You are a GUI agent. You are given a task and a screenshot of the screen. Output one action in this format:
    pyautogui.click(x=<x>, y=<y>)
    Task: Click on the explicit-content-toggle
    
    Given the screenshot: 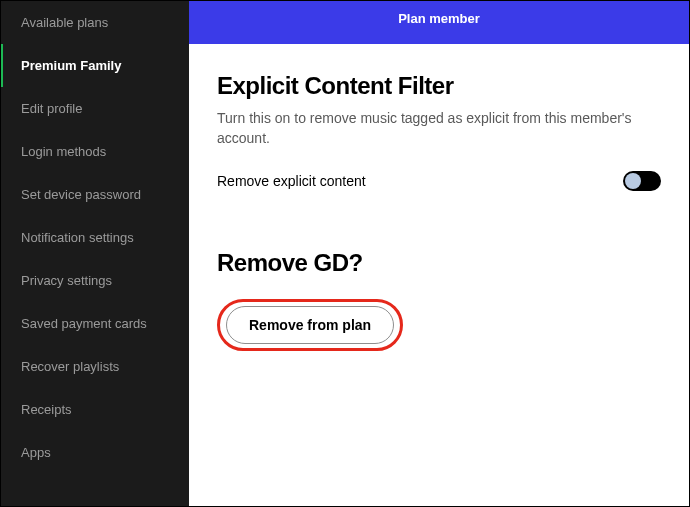 What is the action you would take?
    pyautogui.click(x=642, y=181)
    